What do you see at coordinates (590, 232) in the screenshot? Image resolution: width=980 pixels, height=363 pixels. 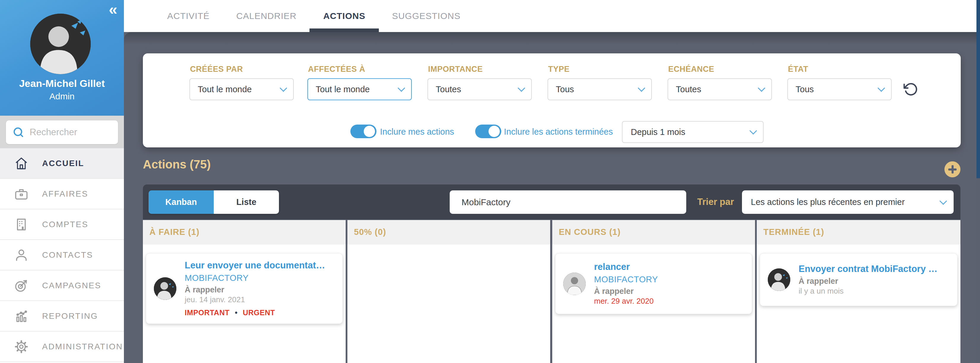 I see `column-title: EN COURS (1)` at bounding box center [590, 232].